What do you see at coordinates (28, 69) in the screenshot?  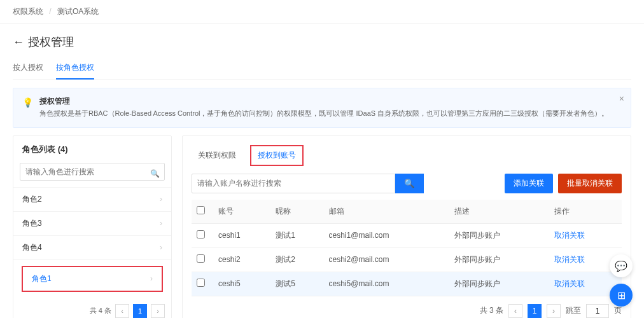 I see `tab-by-person: 按人授权` at bounding box center [28, 69].